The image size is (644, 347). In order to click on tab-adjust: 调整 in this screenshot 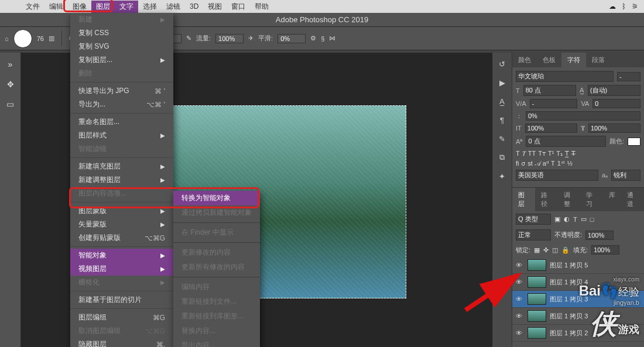, I will do `click(569, 200)`.